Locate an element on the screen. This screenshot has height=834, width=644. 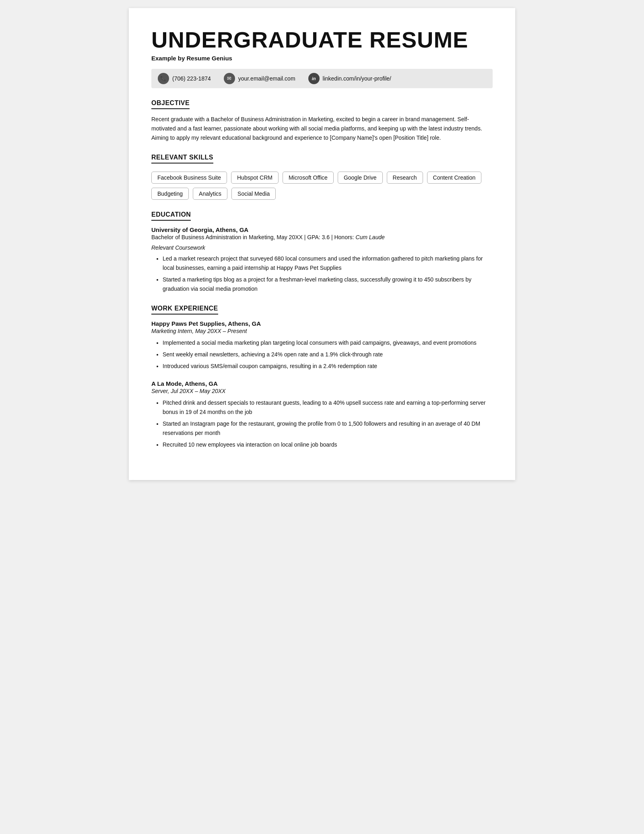
contact-linkedin: in linkedin.com/in/your-profile/ is located at coordinates (350, 79).